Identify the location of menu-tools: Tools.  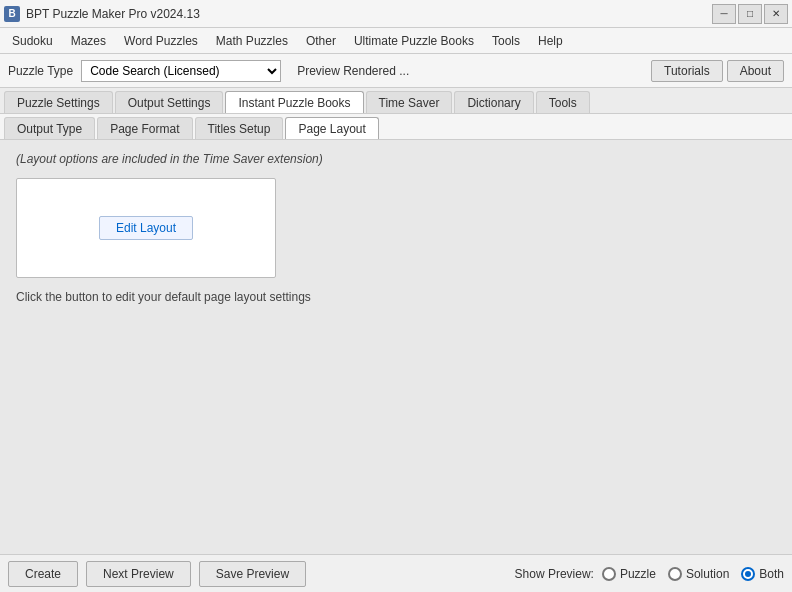
(506, 41).